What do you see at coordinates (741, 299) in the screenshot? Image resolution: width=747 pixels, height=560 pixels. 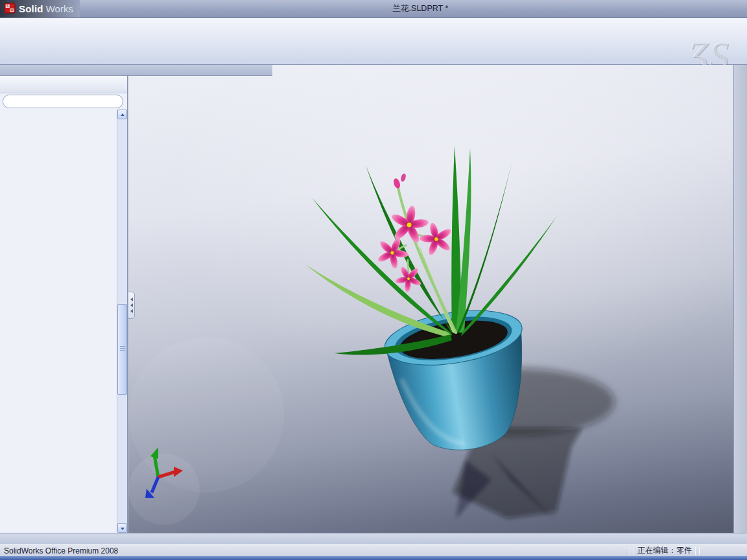 I see `task-pane-strip` at bounding box center [741, 299].